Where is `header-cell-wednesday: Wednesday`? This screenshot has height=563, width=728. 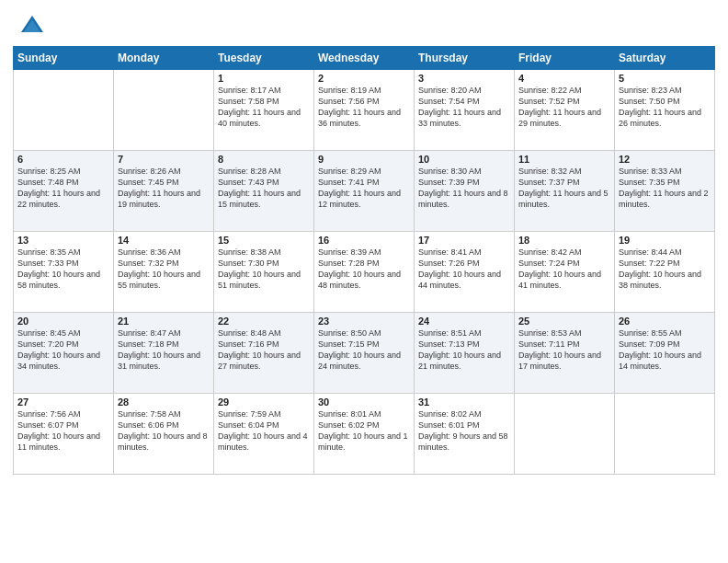
header-cell-wednesday: Wednesday is located at coordinates (364, 59).